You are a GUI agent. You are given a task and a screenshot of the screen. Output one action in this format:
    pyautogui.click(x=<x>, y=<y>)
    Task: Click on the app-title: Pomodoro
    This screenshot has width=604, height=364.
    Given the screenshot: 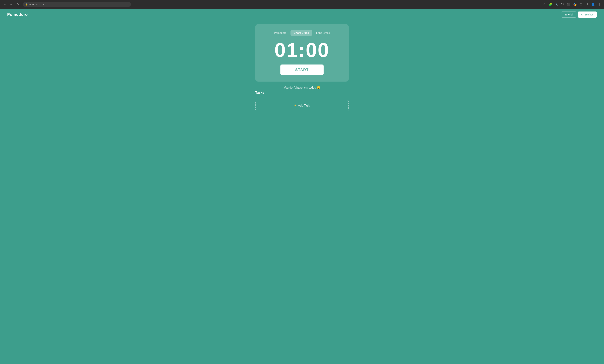 What is the action you would take?
    pyautogui.click(x=17, y=15)
    